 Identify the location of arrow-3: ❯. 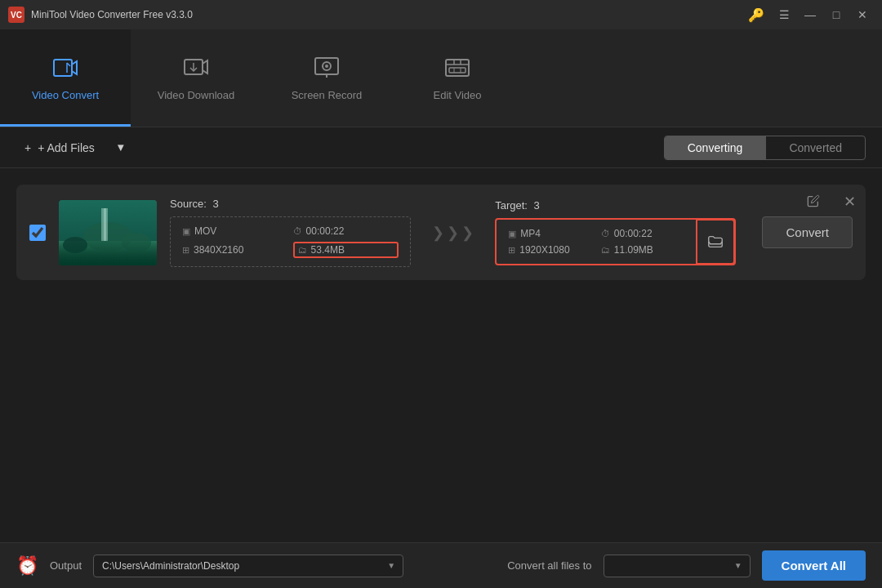
(467, 233).